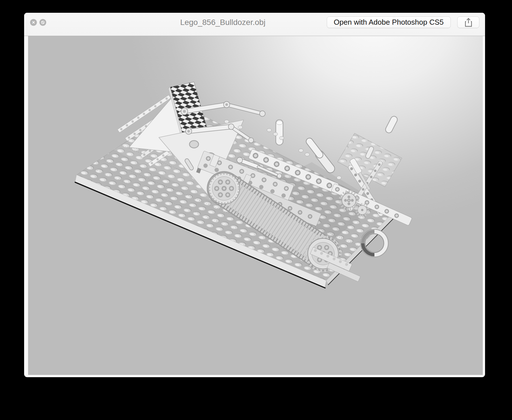 This screenshot has width=512, height=420. I want to click on close-icon: ✕, so click(33, 22).